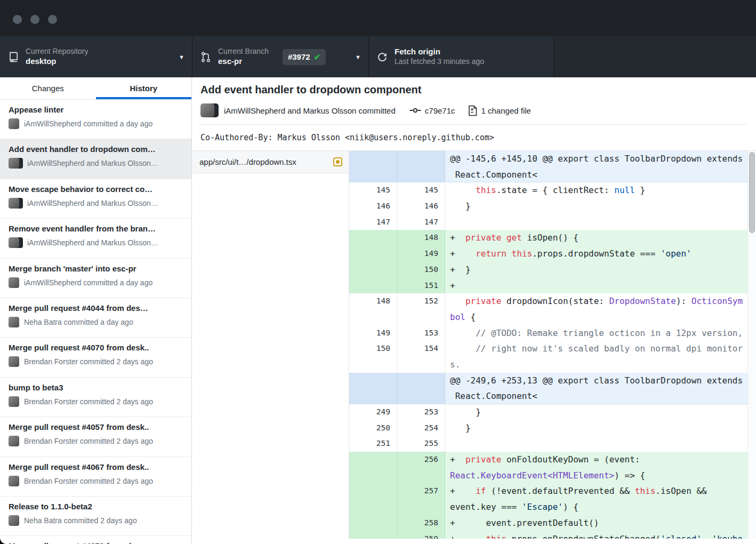  What do you see at coordinates (548, 222) in the screenshot?
I see `diff-line: 147147` at bounding box center [548, 222].